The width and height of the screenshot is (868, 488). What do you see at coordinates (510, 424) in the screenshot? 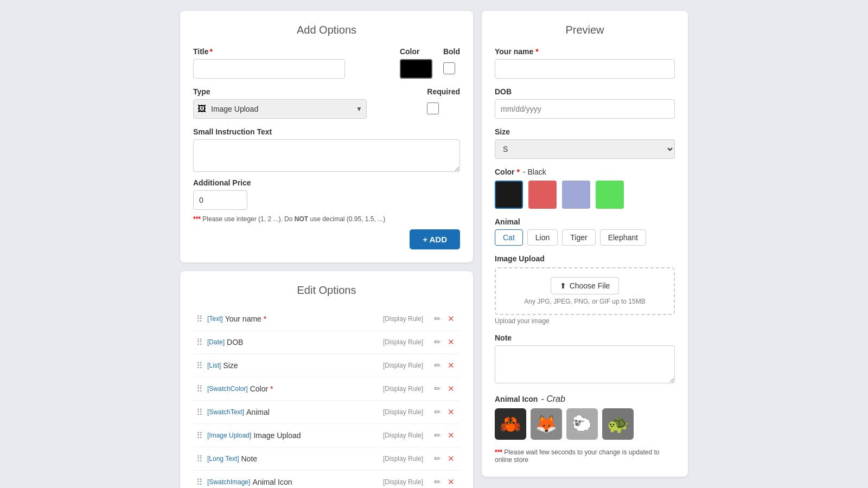
I see `crab-icon: 🦀` at bounding box center [510, 424].